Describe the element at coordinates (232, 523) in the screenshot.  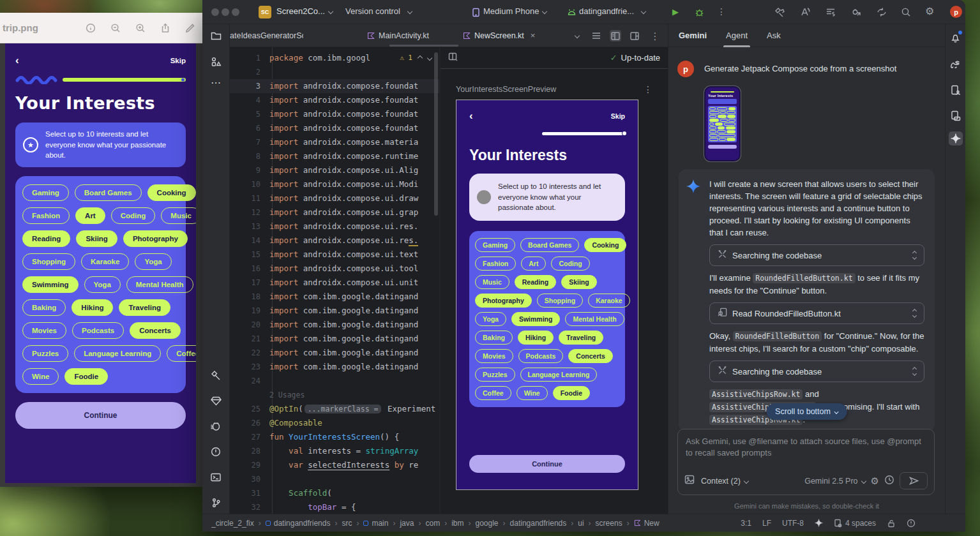
I see `breadcrumb-item: _circle_2_fix` at that location.